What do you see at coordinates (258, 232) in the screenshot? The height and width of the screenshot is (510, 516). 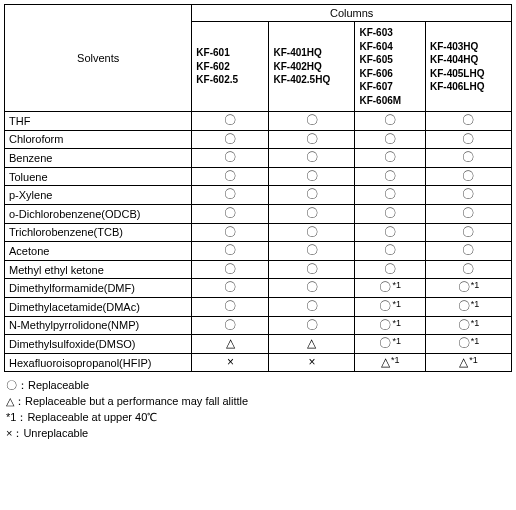 I see `table-row: Trichlorobenzene(TCB)〇〇〇〇` at bounding box center [258, 232].